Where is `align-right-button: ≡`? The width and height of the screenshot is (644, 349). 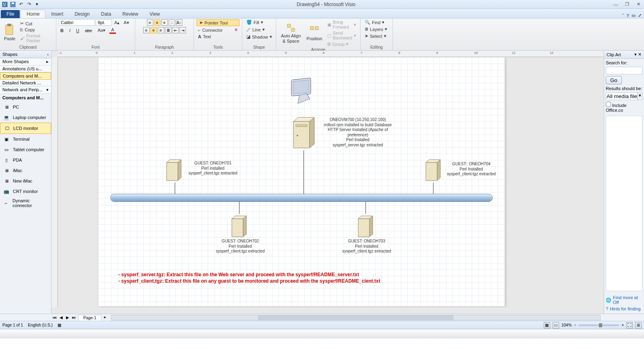 align-right-button: ≡ is located at coordinates (161, 30).